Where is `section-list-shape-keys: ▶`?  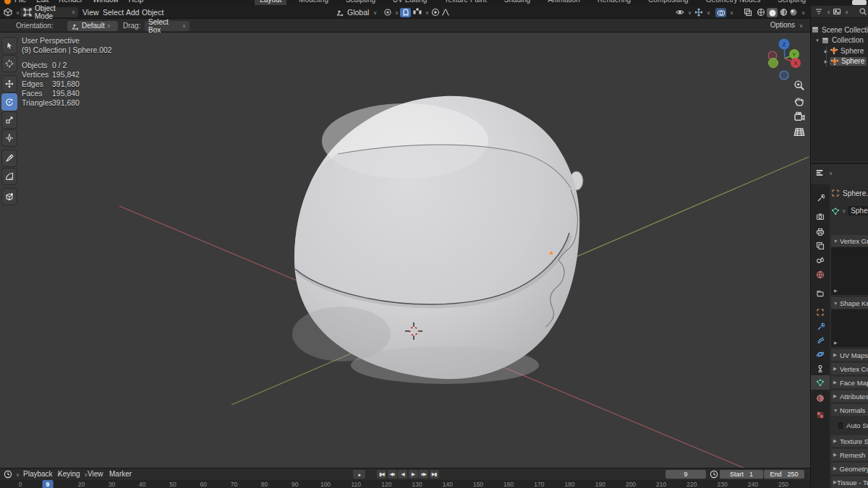
section-list-shape-keys: ▶ is located at coordinates (849, 328).